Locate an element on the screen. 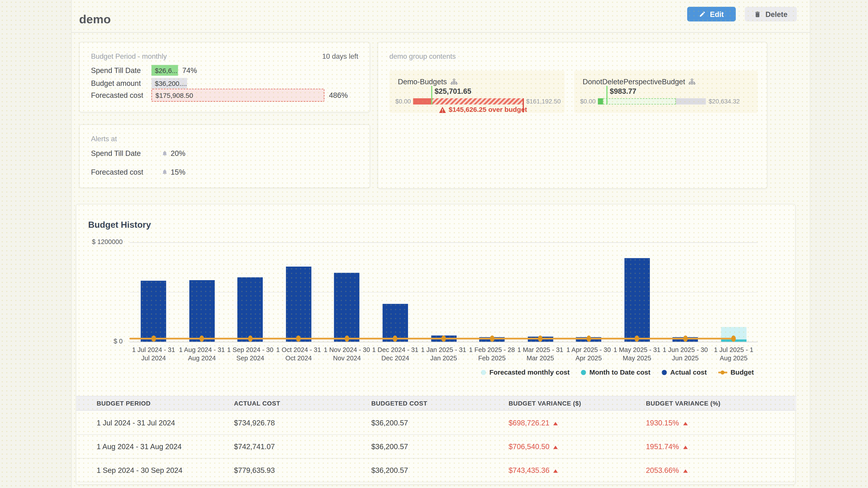 This screenshot has height=488, width=868. budget-period-value: $175,908.50 is located at coordinates (175, 95).